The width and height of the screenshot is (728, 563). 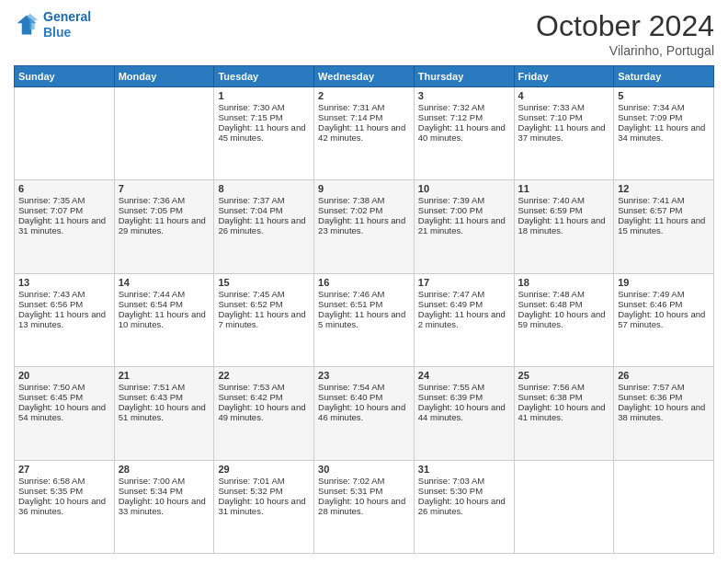 What do you see at coordinates (364, 33) in the screenshot?
I see `header: General Blue October 2024 Vilarinho, Por…` at bounding box center [364, 33].